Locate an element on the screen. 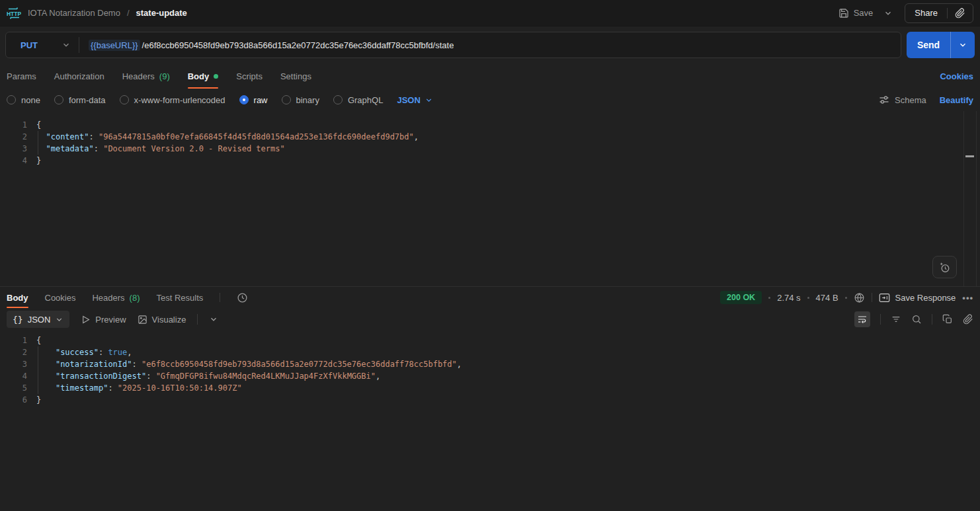 The image size is (980, 511). visualize-label: Visualize is located at coordinates (169, 320).